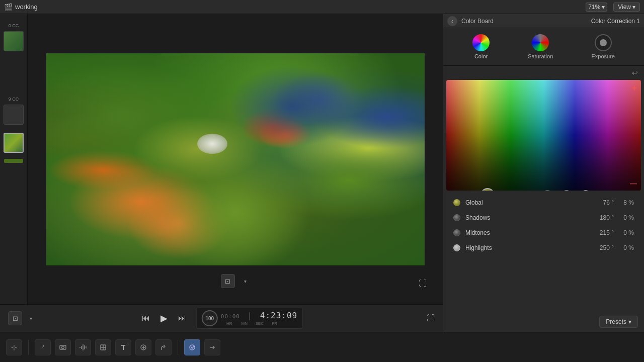 The image size is (644, 362). What do you see at coordinates (601, 233) in the screenshot?
I see `midtones-degree: 215 °` at bounding box center [601, 233].